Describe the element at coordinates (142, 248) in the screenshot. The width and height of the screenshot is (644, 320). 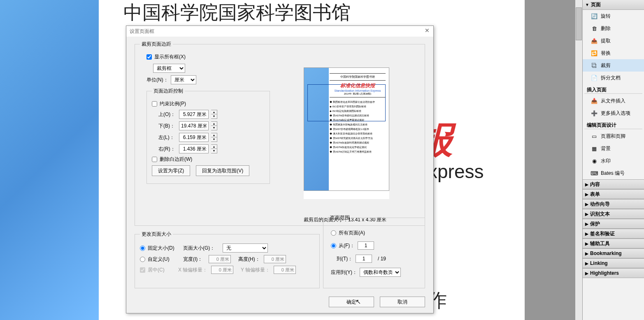
I see `fixed-size-radio` at that location.